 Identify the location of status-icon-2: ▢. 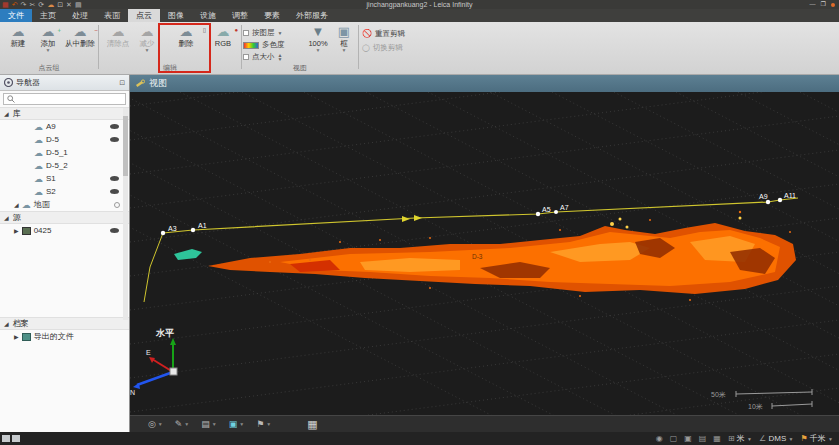
(674, 438).